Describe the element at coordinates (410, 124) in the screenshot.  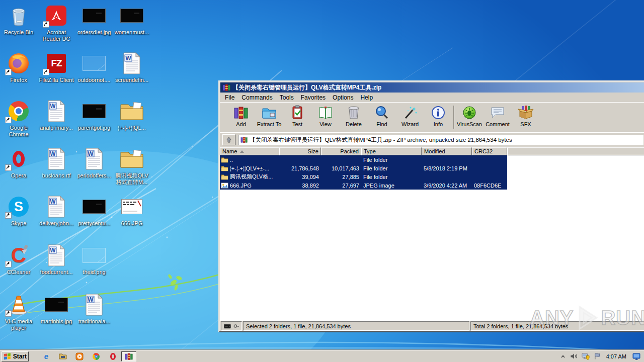
I see `toolbar-label: Wizard` at that location.